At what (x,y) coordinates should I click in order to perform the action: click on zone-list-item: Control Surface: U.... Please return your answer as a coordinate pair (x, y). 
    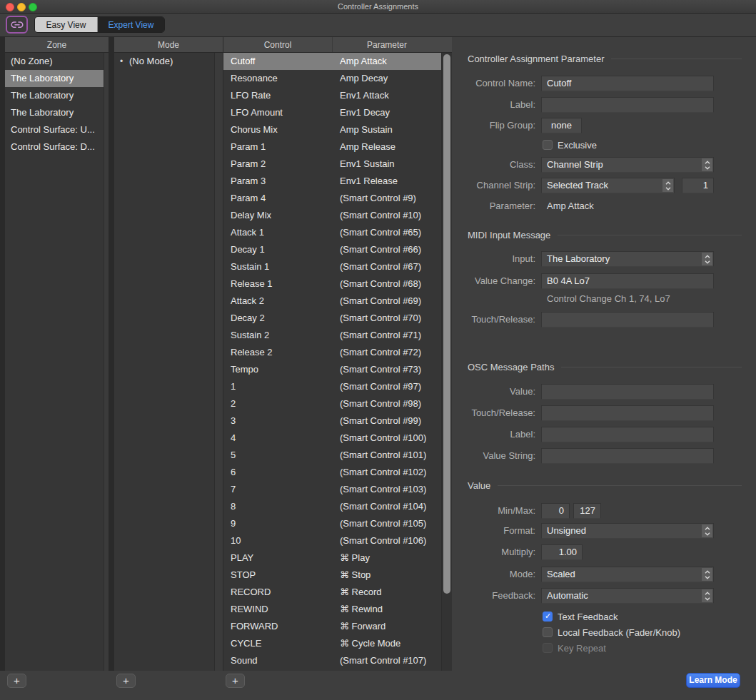
    Looking at the image, I should click on (54, 130).